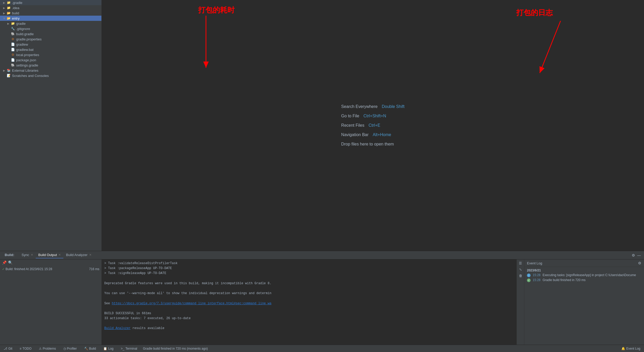  I want to click on sidebar-label-gradle-properties: gradle.properties, so click(29, 39).